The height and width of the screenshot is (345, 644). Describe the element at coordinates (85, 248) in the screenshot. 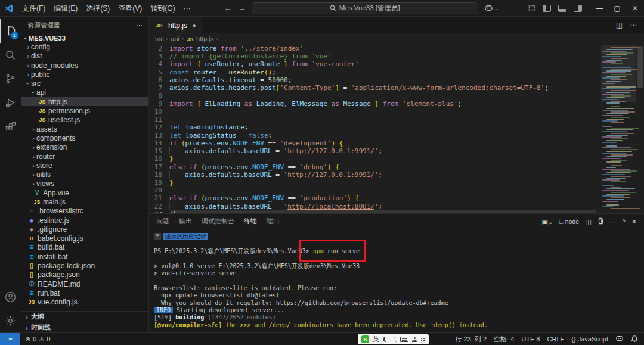

I see `tree-item-build-bat: ⊞build.bat` at that location.